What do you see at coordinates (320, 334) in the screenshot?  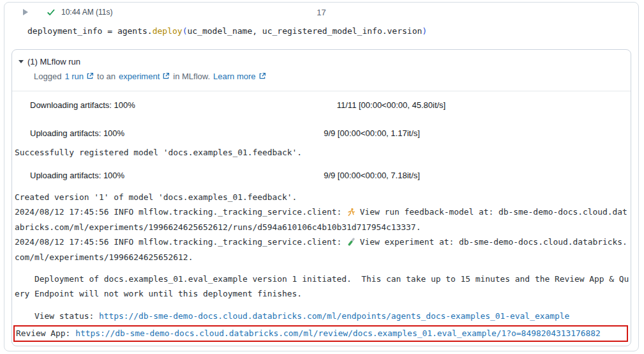 I see `review-app-annotation-box: Review App: https://db-sme-demo-docs.clo…` at bounding box center [320, 334].